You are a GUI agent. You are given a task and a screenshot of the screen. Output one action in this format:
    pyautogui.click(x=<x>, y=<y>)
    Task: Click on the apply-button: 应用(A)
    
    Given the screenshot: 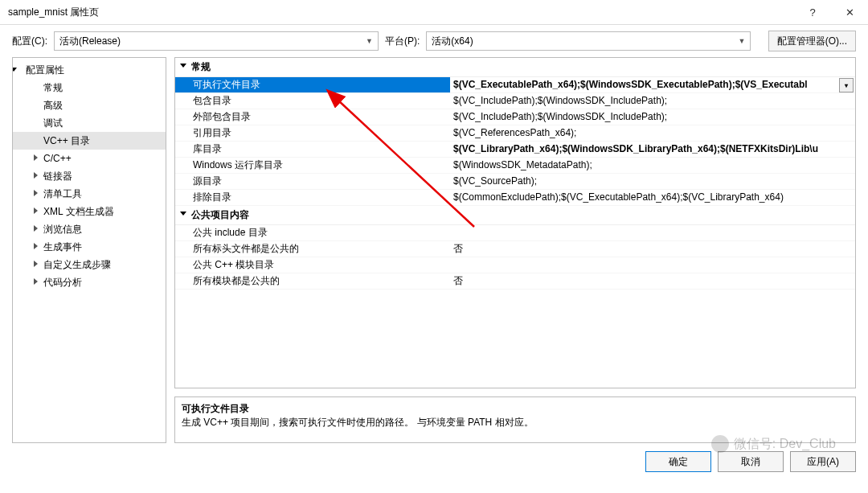 What is the action you would take?
    pyautogui.click(x=823, y=462)
    